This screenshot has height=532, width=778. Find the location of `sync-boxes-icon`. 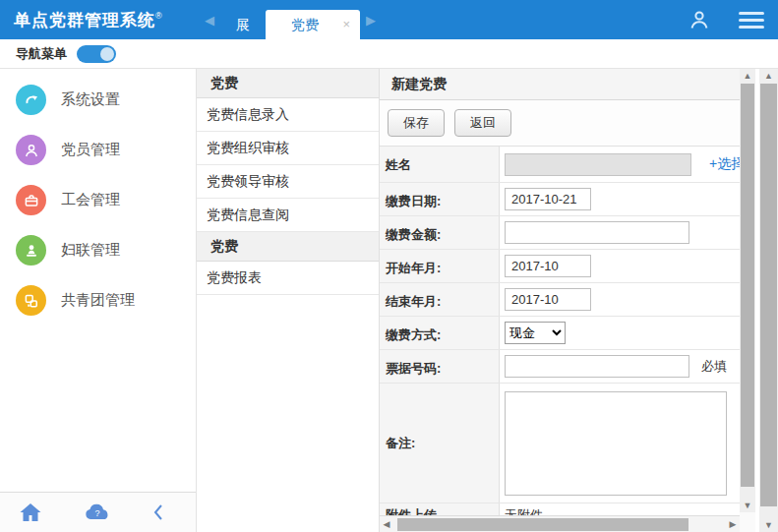

sync-boxes-icon is located at coordinates (31, 301).